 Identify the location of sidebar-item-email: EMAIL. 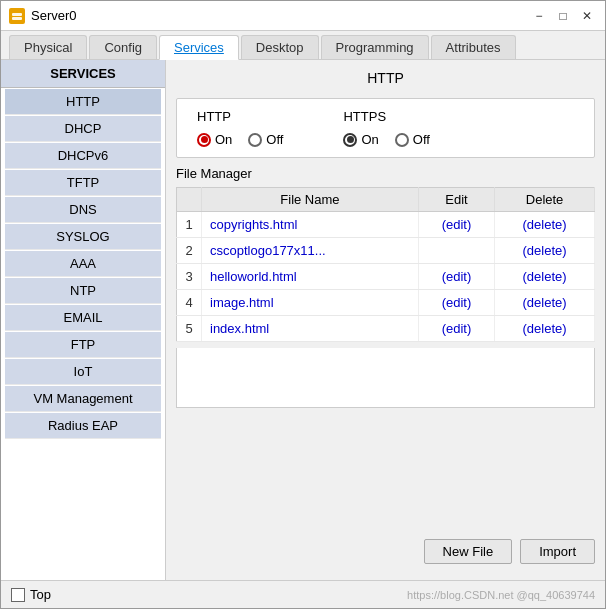
(83, 318).